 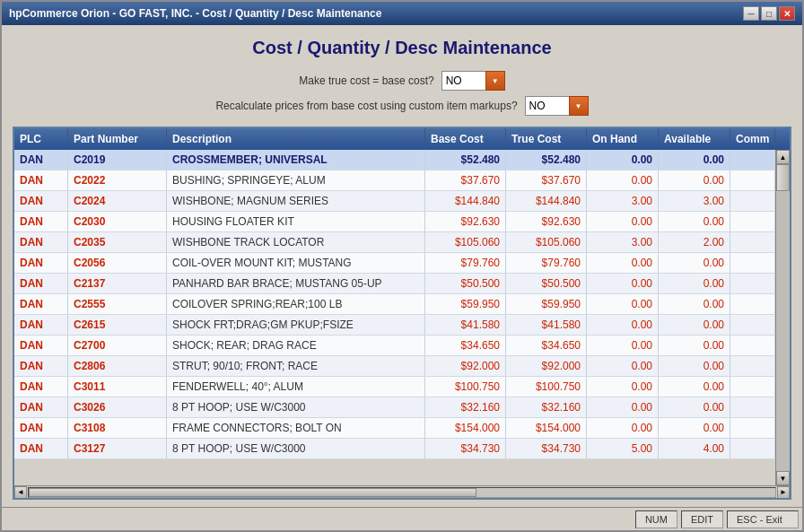 I want to click on cell-base: $100.750, so click(x=466, y=387).